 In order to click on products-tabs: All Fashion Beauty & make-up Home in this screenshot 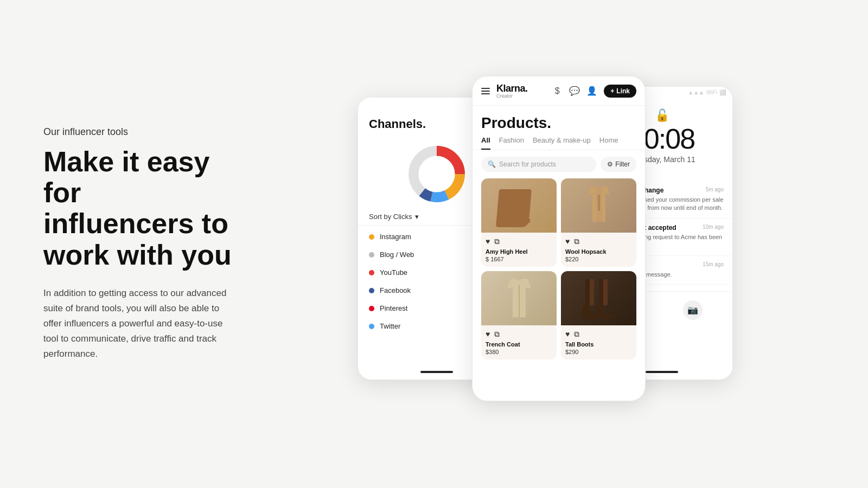, I will do `click(559, 143)`.